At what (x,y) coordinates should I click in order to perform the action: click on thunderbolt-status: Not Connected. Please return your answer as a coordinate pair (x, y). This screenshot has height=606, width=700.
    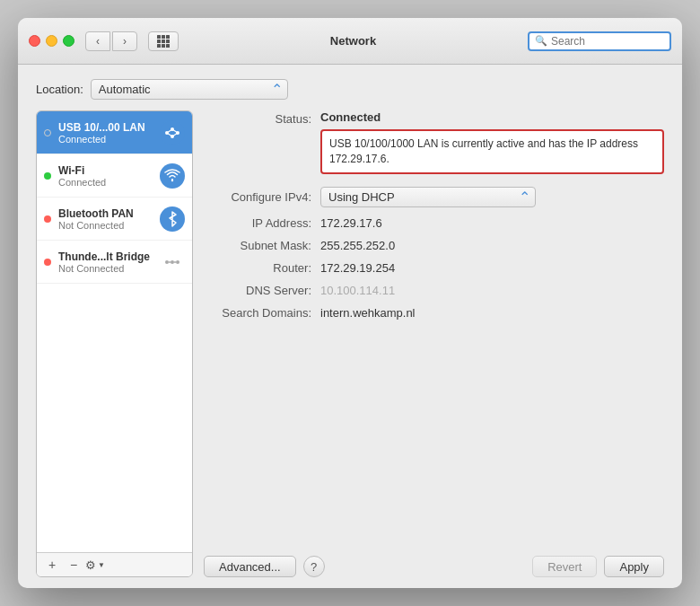
    Looking at the image, I should click on (106, 268).